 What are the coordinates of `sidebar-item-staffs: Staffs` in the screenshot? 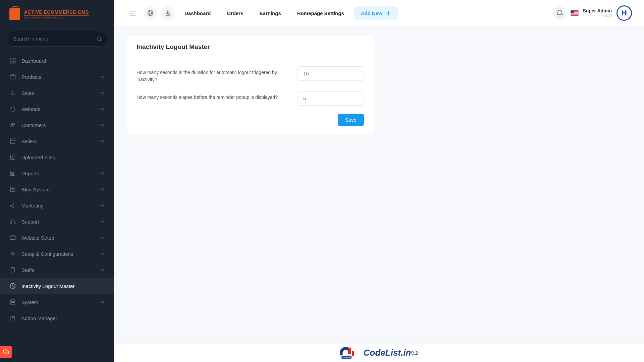 It's located at (57, 270).